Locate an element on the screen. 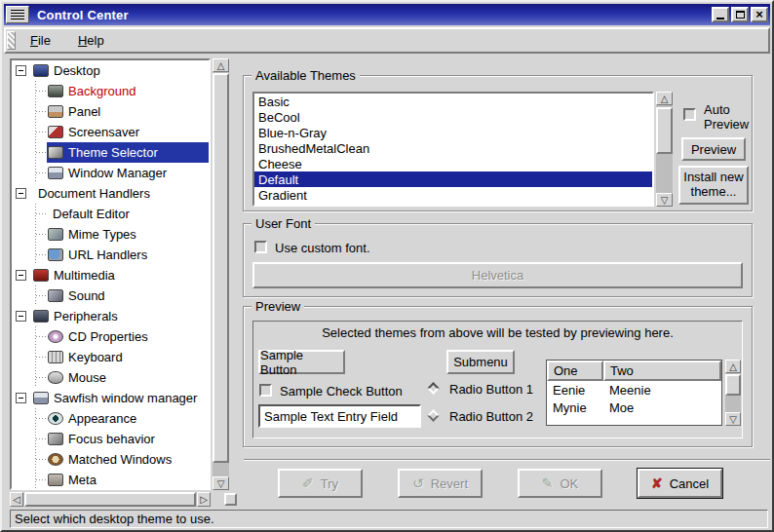 The width and height of the screenshot is (774, 532). sidebar-item-theme-selector: Theme Selector is located at coordinates (110, 152).